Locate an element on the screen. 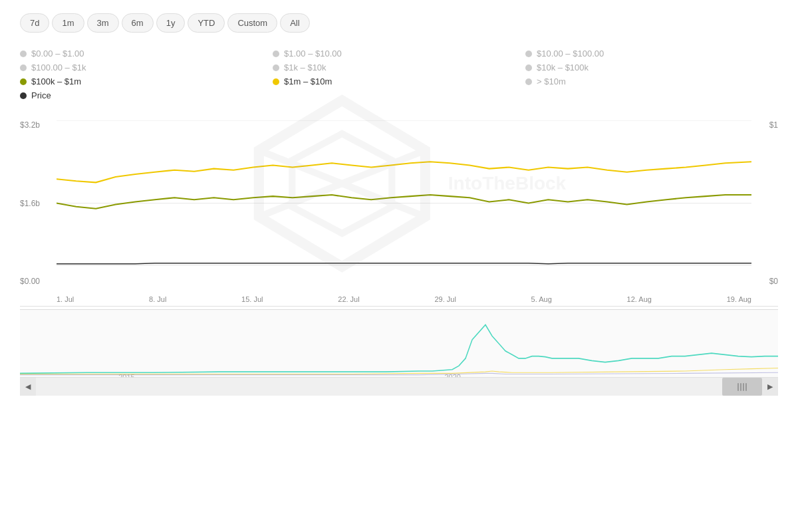 The image size is (798, 532). legend-label-4: $1k – $10k is located at coordinates (305, 68).